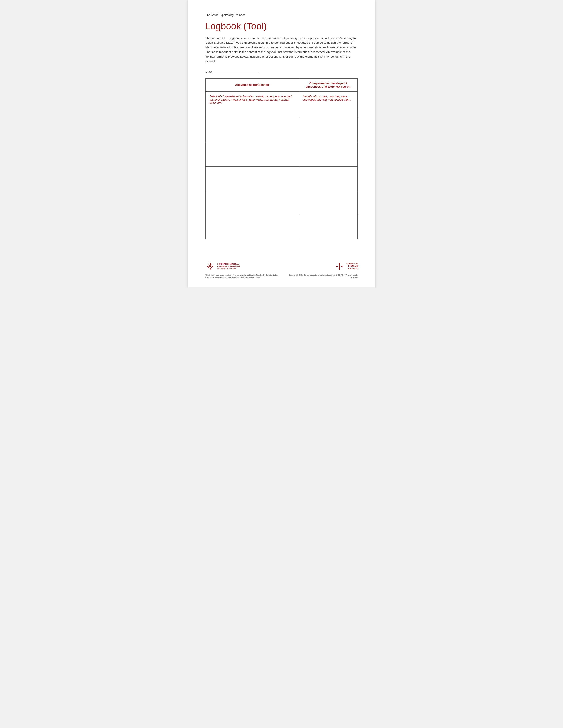 The image size is (563, 728). I want to click on row1-col1: Detail all of the relevant information: …, so click(252, 105).